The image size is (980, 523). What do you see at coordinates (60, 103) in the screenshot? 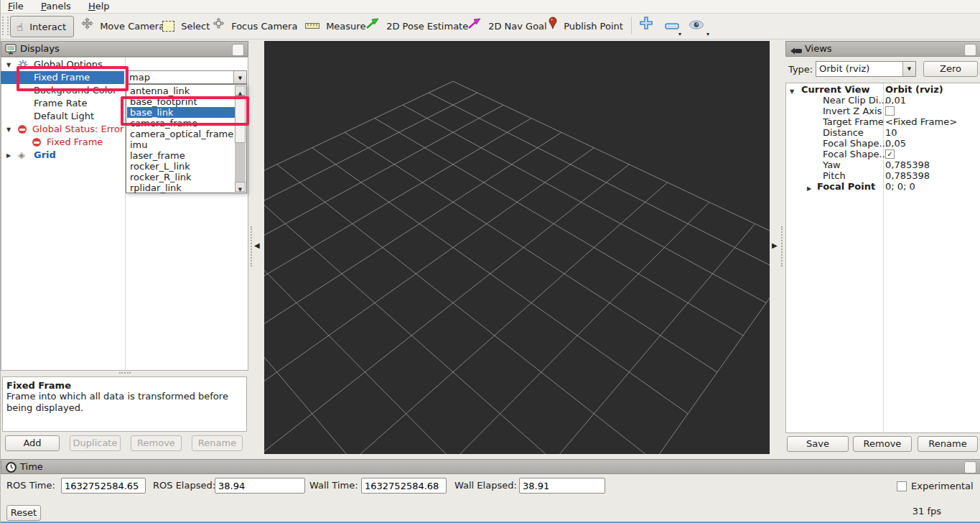
I see `tree-label-frame-rate: Frame Rate` at bounding box center [60, 103].